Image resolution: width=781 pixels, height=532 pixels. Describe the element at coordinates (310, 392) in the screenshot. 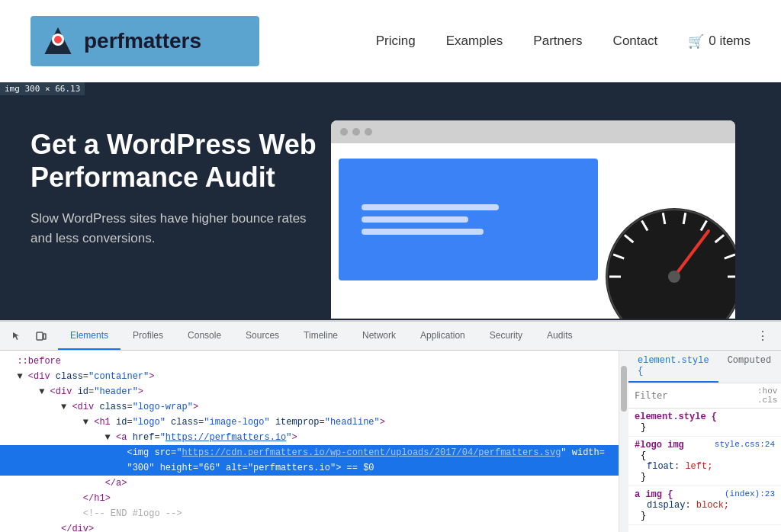

I see `html-line: ▼ <div id="header">` at that location.